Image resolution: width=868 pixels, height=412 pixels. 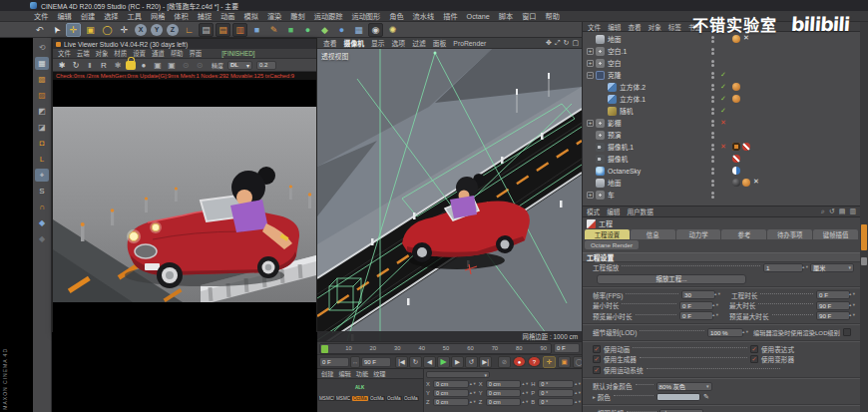 I want to click on viewport-menu-item: 选项, so click(x=399, y=43).